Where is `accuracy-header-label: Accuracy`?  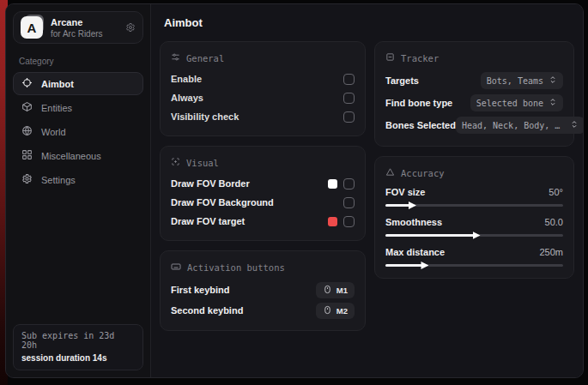 accuracy-header-label: Accuracy is located at coordinates (422, 173).